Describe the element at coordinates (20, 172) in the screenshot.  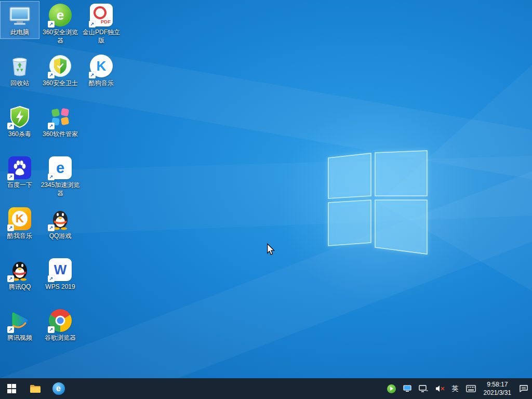
I see `desktop-icon-baidu: ↗ 百度一下` at that location.